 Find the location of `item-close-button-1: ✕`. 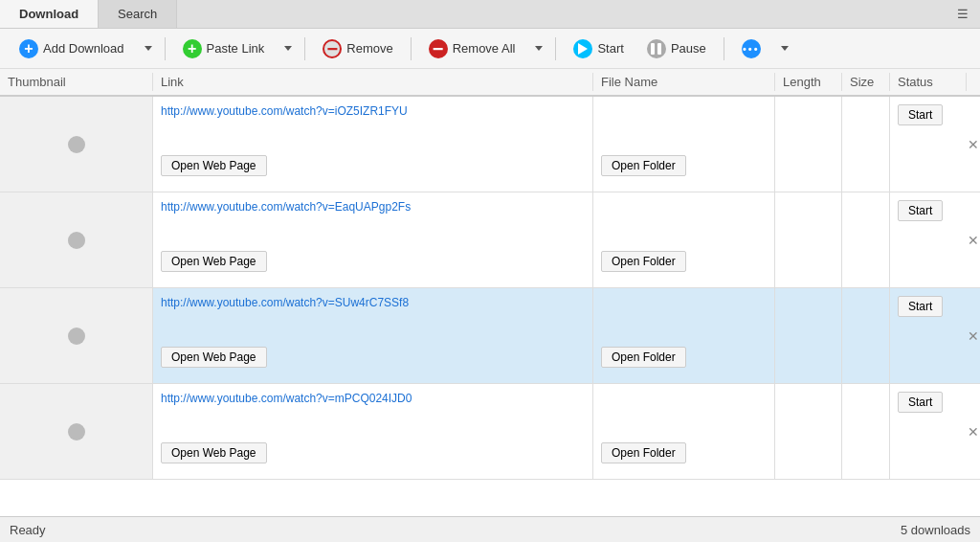

item-close-button-1: ✕ is located at coordinates (973, 144).